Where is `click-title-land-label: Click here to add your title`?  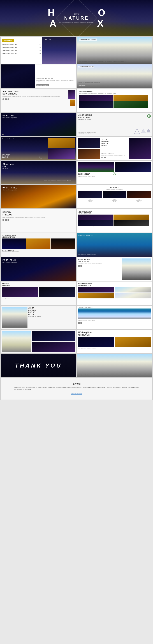
click-title-land-label: Click here to add your title is located at coordinates (115, 308).